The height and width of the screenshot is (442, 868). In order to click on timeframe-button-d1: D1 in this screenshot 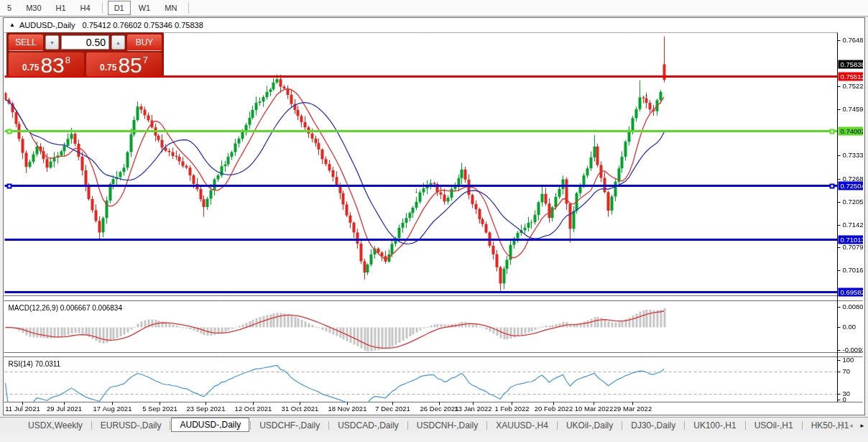, I will do `click(119, 8)`.